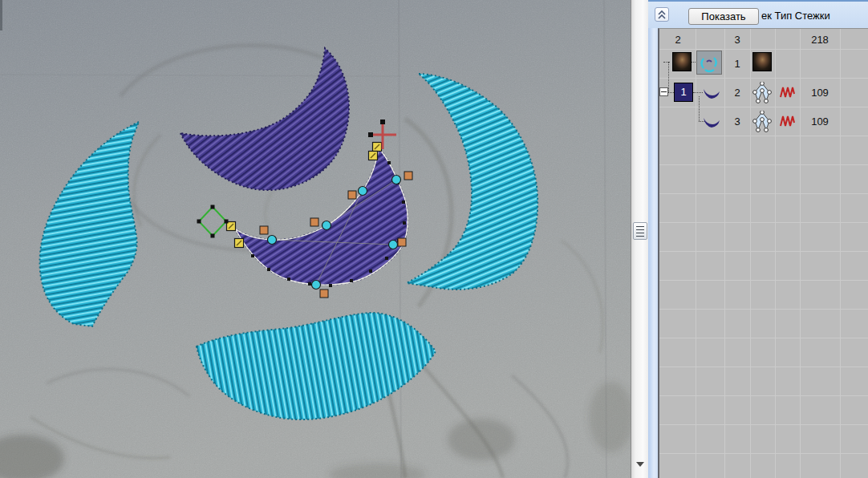  I want to click on design-preview-icon, so click(709, 63).